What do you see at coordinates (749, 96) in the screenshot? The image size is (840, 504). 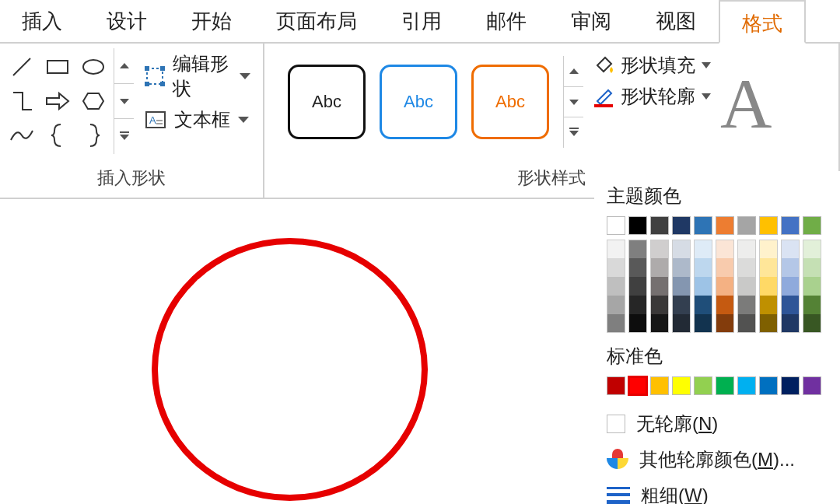 I see `wordart-style-button: A` at bounding box center [749, 96].